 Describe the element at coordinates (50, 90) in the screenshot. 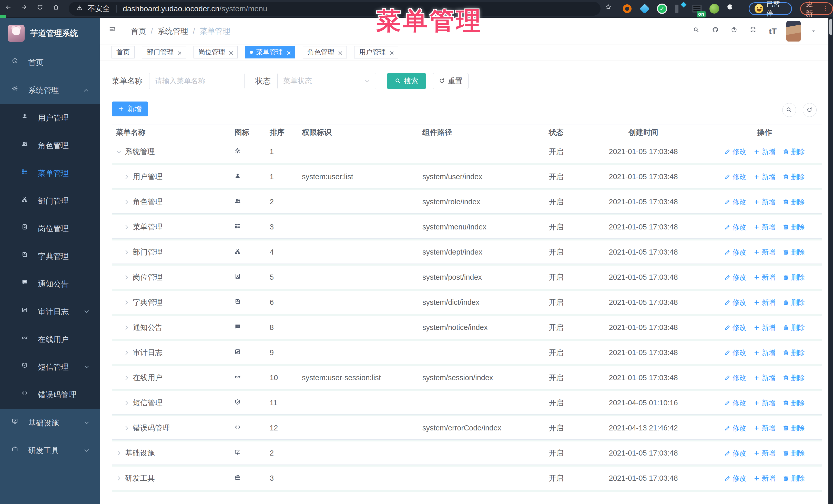

I see `sidebar-item-1: 系统管理` at that location.